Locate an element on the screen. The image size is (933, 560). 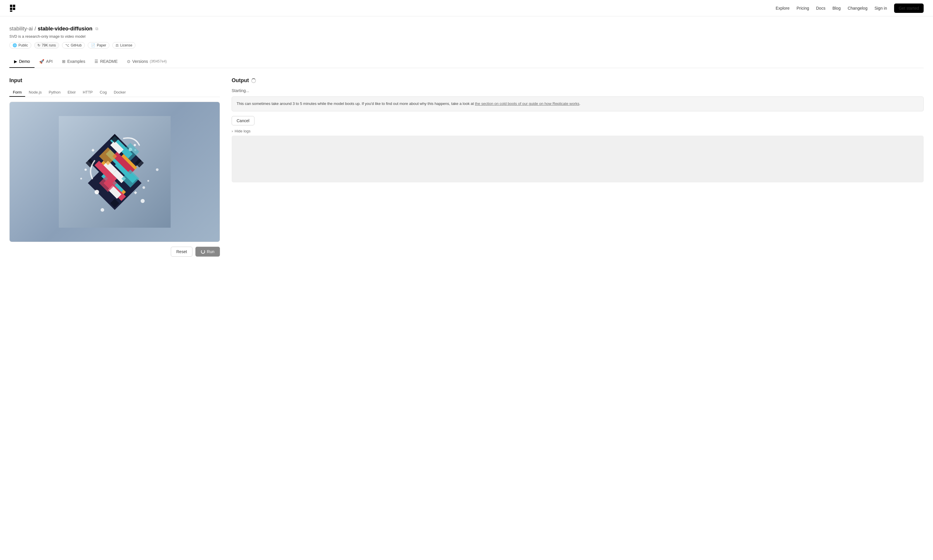
runs-icon: ↻ is located at coordinates (39, 45).